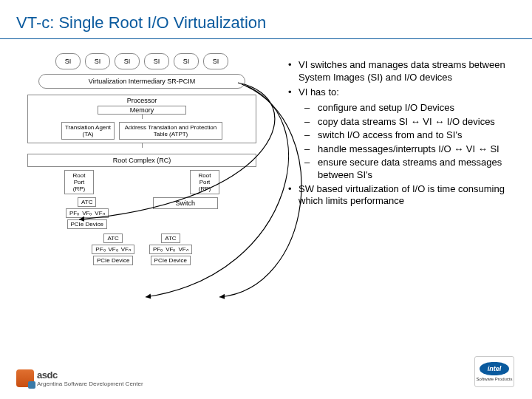 This screenshot has width=532, height=399. Describe the element at coordinates (494, 369) in the screenshot. I see `intel-mark-icon: intel` at that location.